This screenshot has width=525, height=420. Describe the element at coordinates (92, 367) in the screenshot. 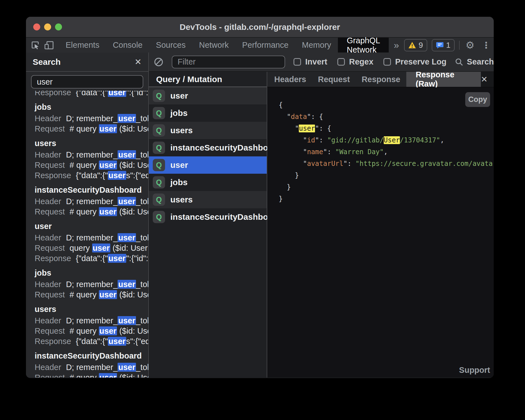

I see `search-result-text: D; remember_` at that location.